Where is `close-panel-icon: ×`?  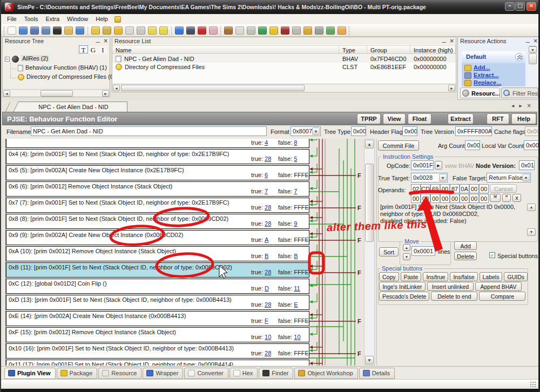
close-panel-icon: × is located at coordinates (106, 41).